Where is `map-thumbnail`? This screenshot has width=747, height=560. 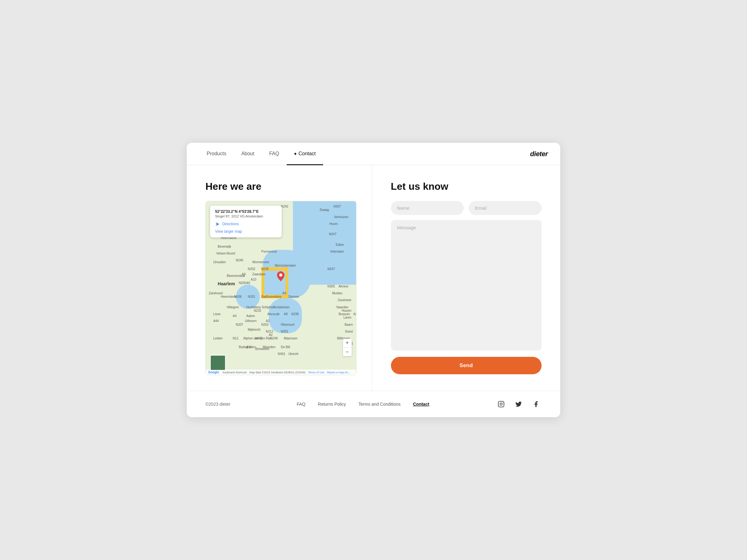
map-thumbnail is located at coordinates (218, 363).